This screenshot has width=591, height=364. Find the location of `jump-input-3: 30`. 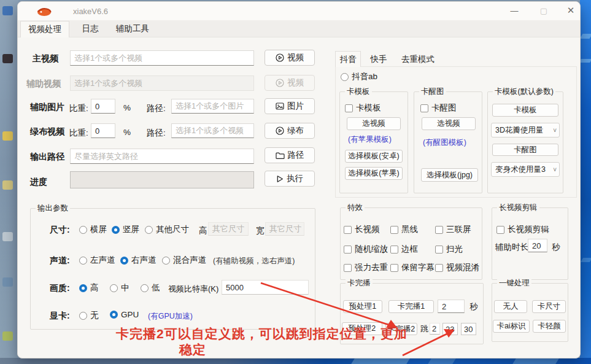

jump-input-3: 30 is located at coordinates (469, 329).